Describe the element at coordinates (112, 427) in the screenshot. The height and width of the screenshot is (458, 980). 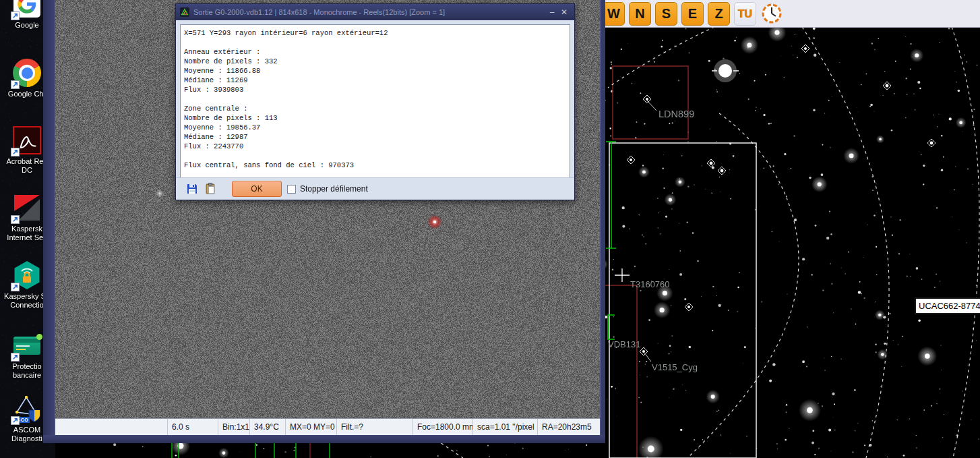
I see `status-cell-empty` at that location.